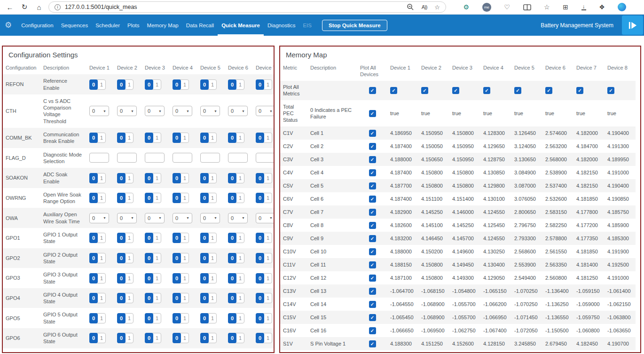  I want to click on toggle-gpo6-device-7: 01, so click(264, 338).